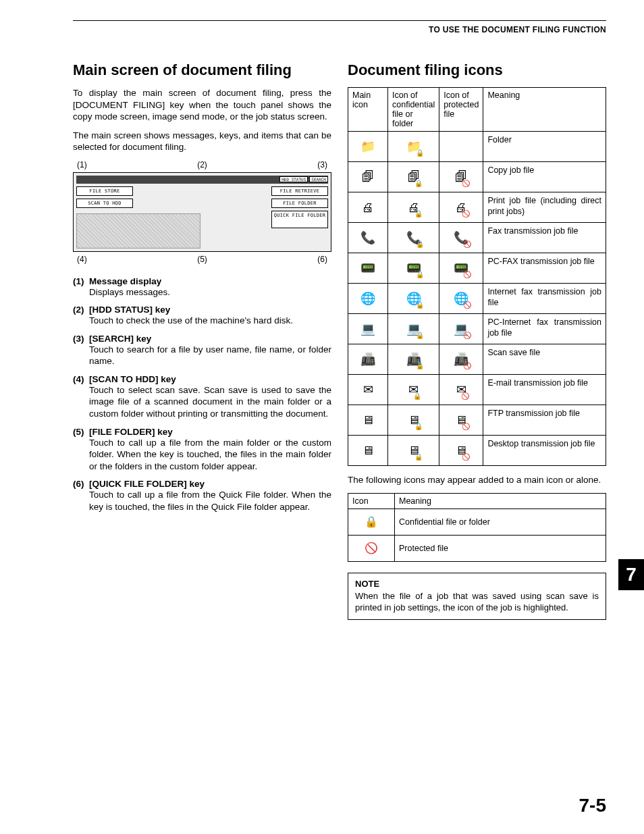 This screenshot has width=644, height=834. Describe the element at coordinates (203, 105) in the screenshot. I see `left-p1: To display the main screen of document f…` at that location.